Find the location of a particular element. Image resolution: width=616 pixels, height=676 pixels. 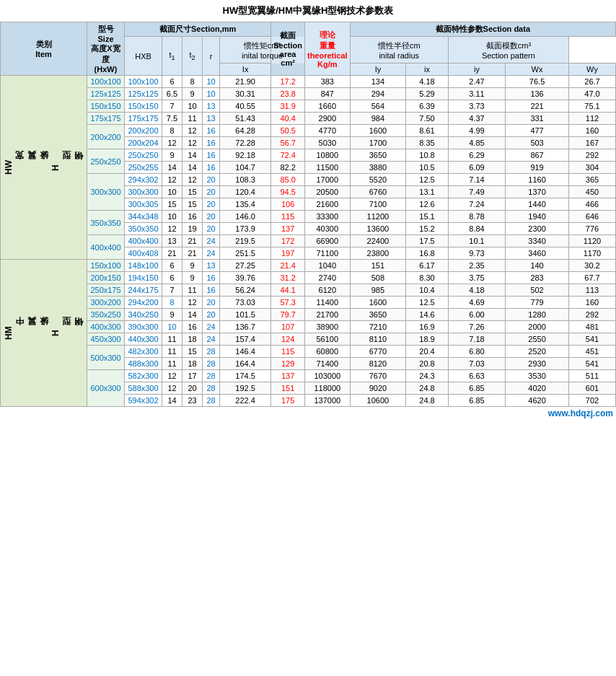

weight-cell: 129 is located at coordinates (289, 364).